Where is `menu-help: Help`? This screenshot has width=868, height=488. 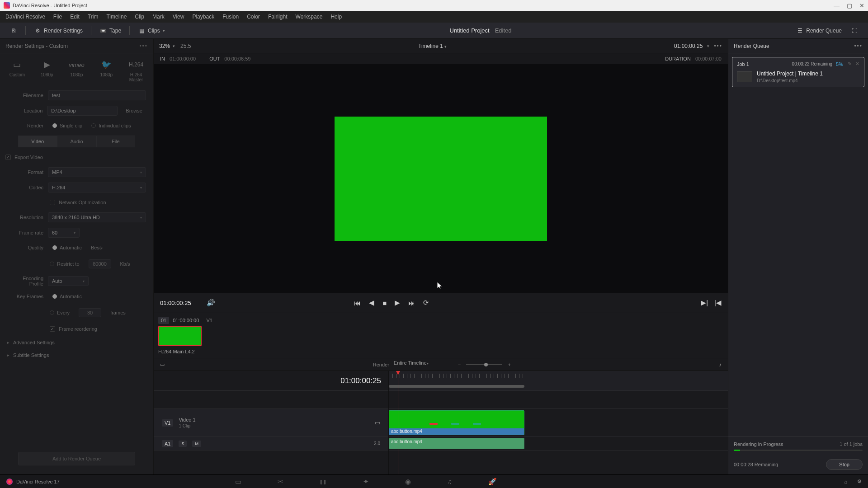 menu-help: Help is located at coordinates (336, 17).